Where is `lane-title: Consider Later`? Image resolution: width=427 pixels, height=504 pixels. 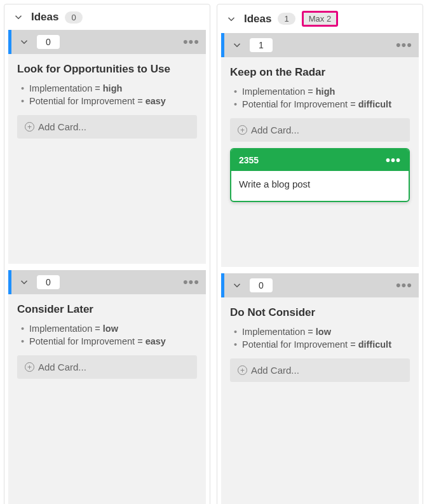 lane-title: Consider Later is located at coordinates (107, 310).